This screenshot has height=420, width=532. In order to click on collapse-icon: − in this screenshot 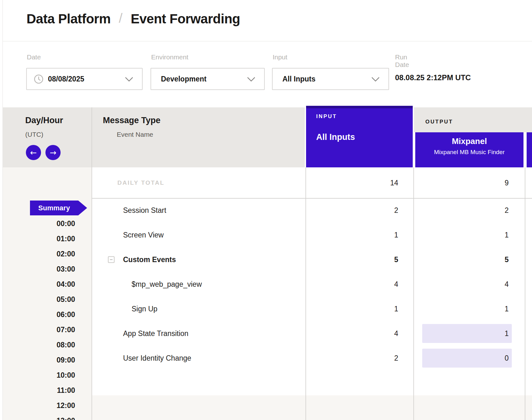, I will do `click(111, 260)`.